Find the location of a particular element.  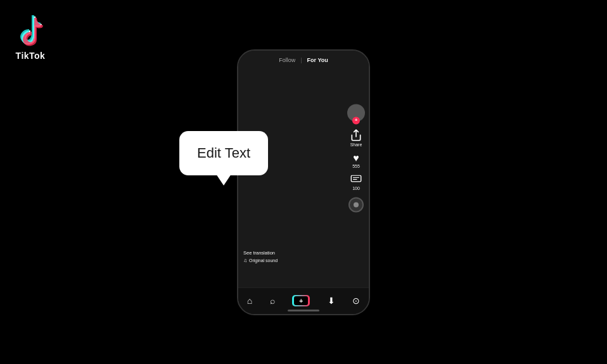

edit-text-bubble: Edit Text is located at coordinates (224, 153).